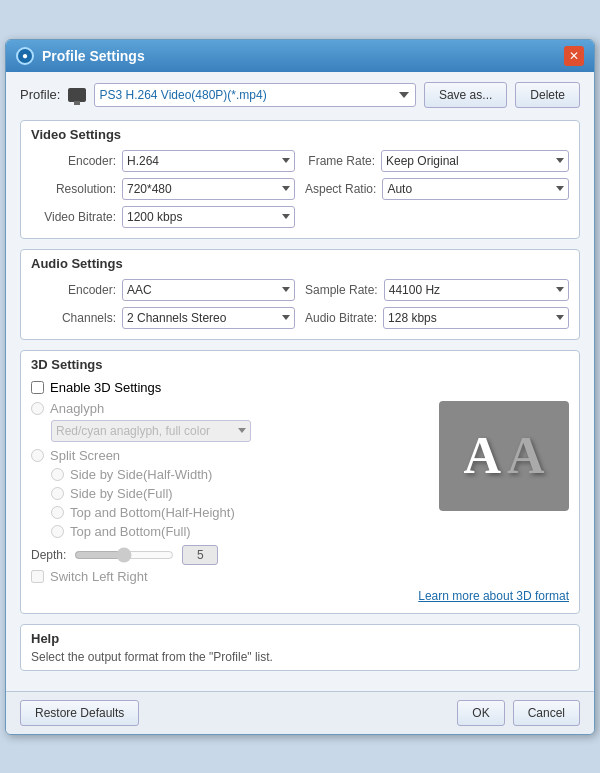 The width and height of the screenshot is (600, 773). I want to click on side-by-side-half-label: Side by Side(Half-Width), so click(141, 474).